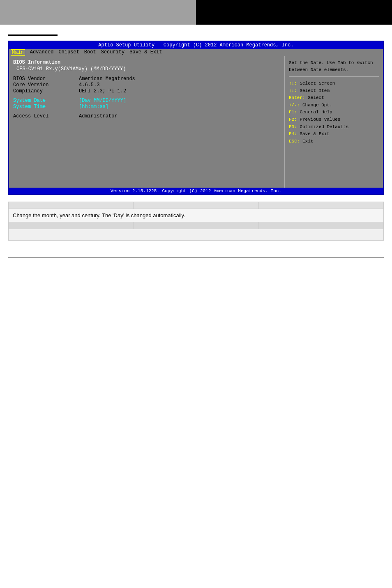  What do you see at coordinates (316, 98) in the screenshot?
I see `key-desc-enter: Select` at bounding box center [316, 98].